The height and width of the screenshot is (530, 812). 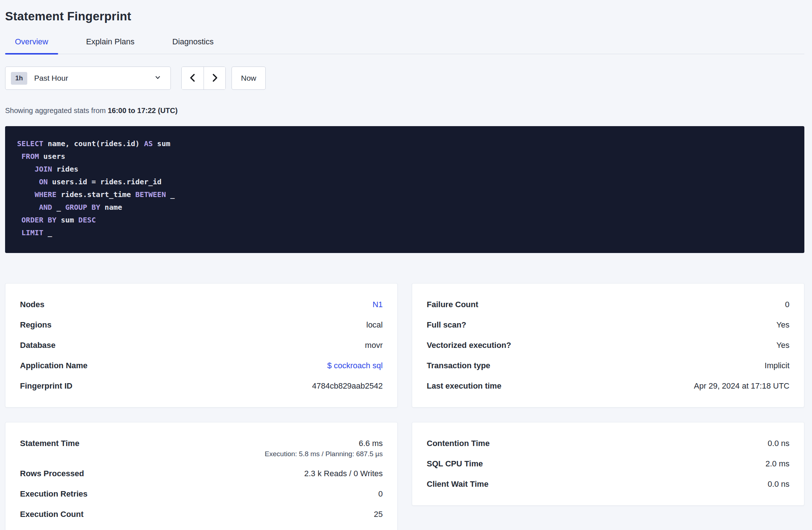 I want to click on detail-row: Fingerprint ID 4784cb829aab2542, so click(x=201, y=386).